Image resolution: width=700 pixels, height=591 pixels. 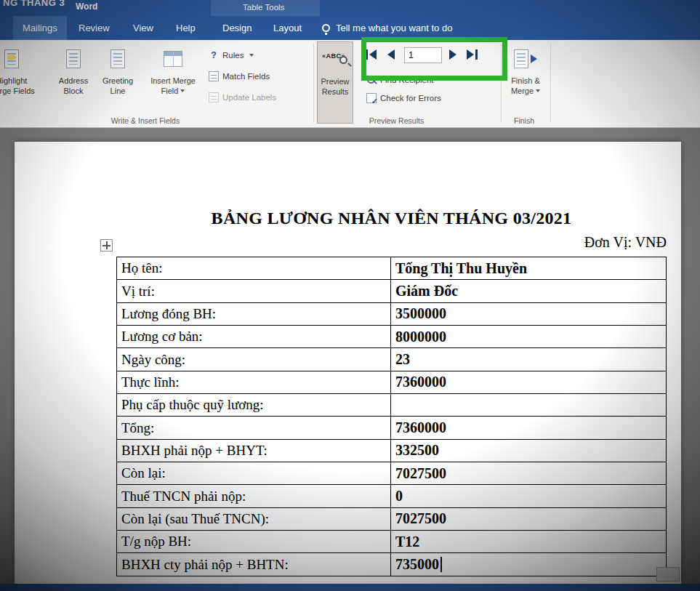 I want to click on table-move-handle-icon, so click(x=106, y=246).